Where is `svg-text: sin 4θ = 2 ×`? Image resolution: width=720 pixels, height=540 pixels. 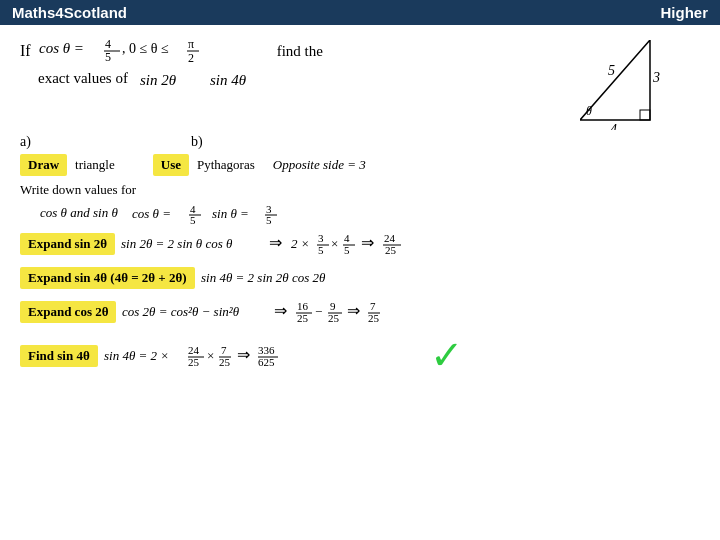 svg-text: sin 4θ = 2 × is located at coordinates (136, 356).